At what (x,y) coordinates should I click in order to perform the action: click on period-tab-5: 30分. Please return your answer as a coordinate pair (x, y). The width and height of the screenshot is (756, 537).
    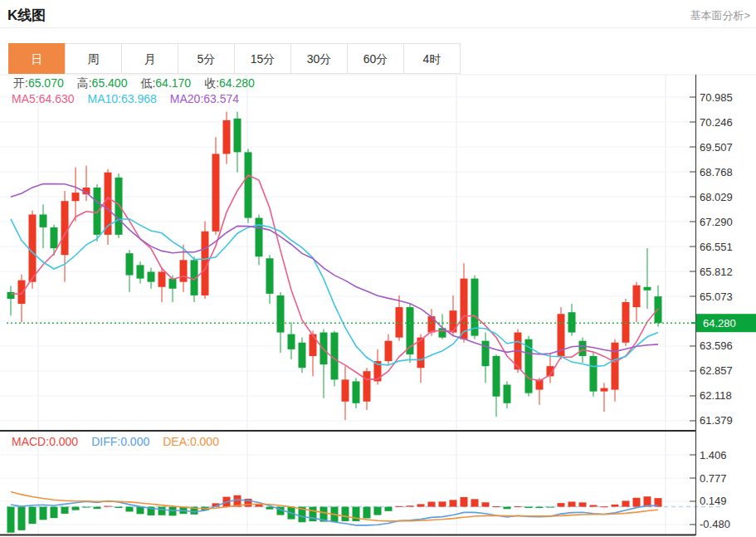
    Looking at the image, I should click on (319, 58).